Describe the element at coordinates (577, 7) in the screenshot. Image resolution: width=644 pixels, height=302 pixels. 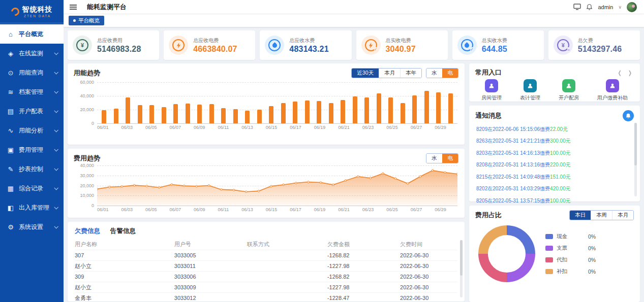
I see `fullscreen-monitor-icon` at that location.